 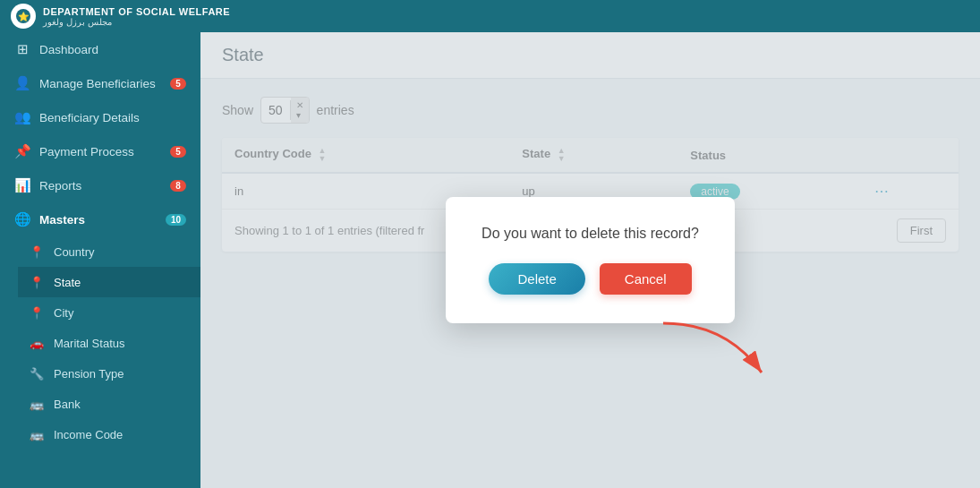 I want to click on sidebar-item-label: City, so click(x=120, y=313).